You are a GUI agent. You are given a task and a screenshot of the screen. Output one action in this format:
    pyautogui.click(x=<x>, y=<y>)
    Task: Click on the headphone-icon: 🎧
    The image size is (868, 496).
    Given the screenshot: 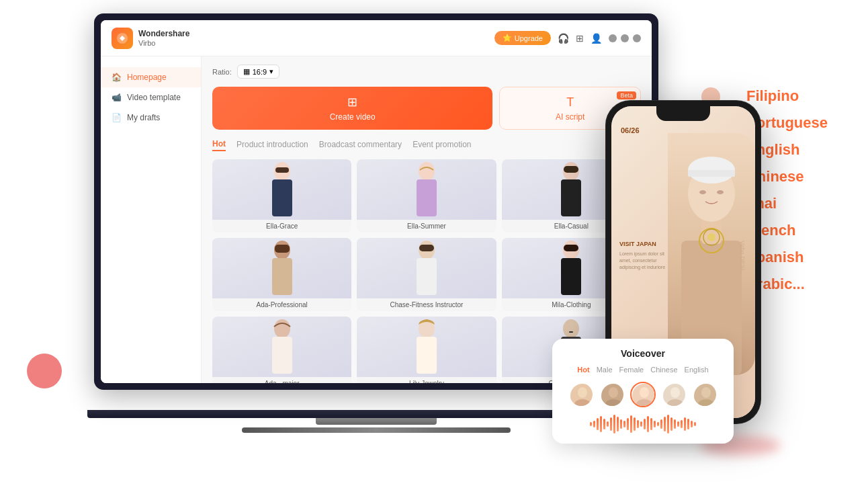 What is the action you would take?
    pyautogui.click(x=563, y=38)
    